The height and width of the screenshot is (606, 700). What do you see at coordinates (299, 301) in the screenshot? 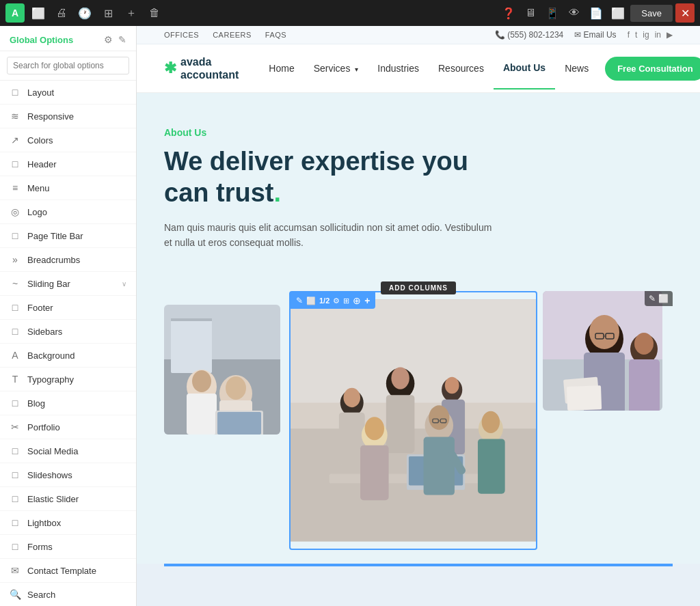
I see `col-edit-icon: ✎` at bounding box center [299, 301].